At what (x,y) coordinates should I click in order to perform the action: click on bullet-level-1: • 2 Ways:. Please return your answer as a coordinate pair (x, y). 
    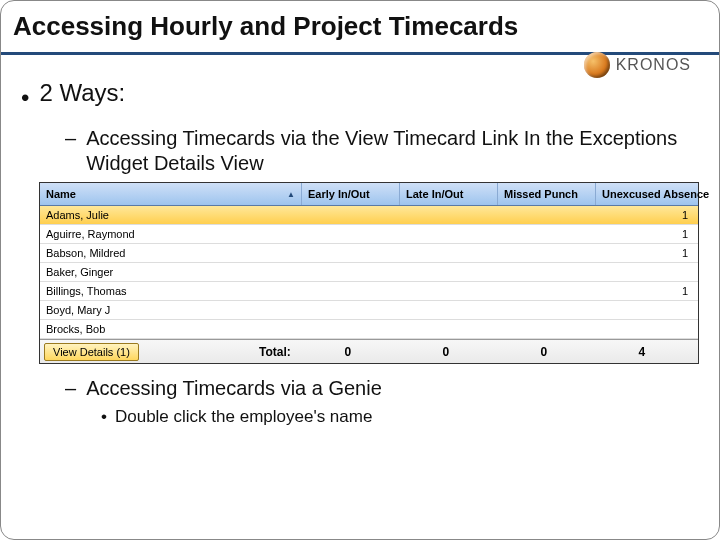
    Looking at the image, I should click on (360, 94).